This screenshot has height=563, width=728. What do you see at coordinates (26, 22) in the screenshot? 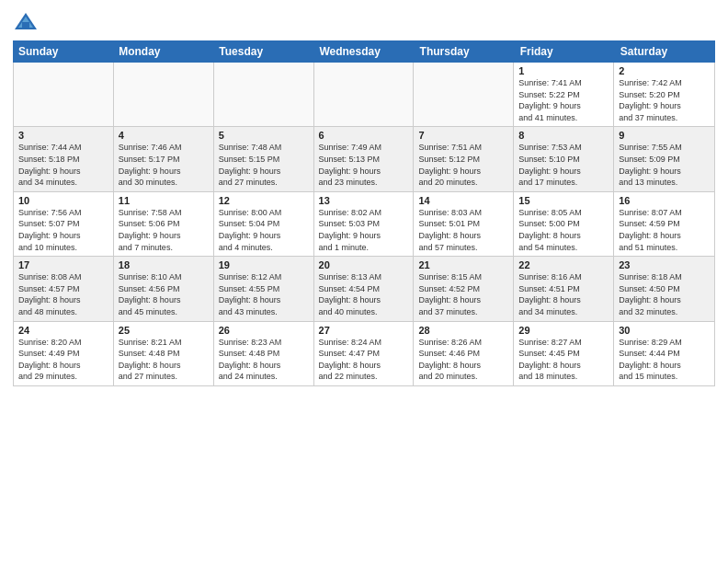
I see `logo-icon` at bounding box center [26, 22].